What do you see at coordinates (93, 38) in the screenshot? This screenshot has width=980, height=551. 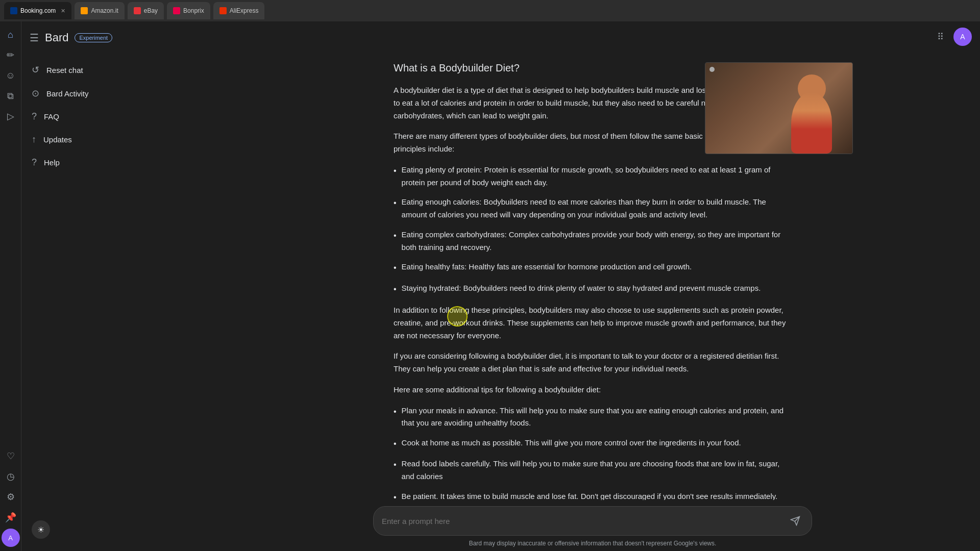 I see `experiment-badge: Experiment` at bounding box center [93, 38].